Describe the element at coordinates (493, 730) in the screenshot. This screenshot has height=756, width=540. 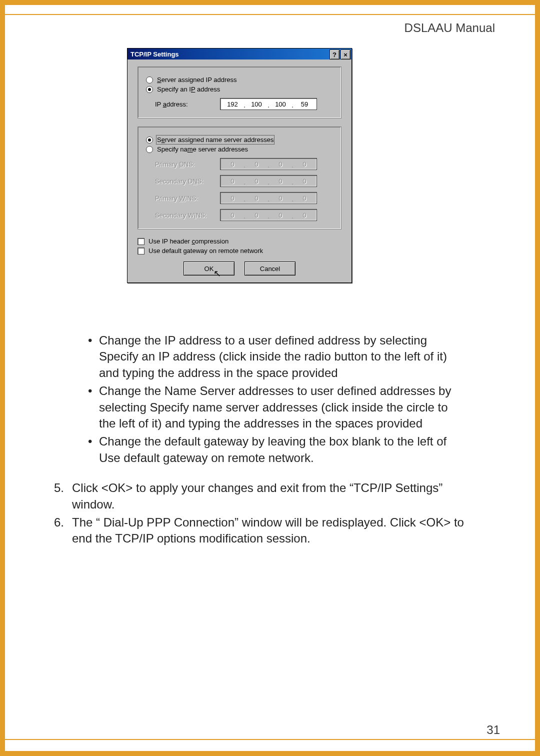
I see `page-number: 31` at that location.